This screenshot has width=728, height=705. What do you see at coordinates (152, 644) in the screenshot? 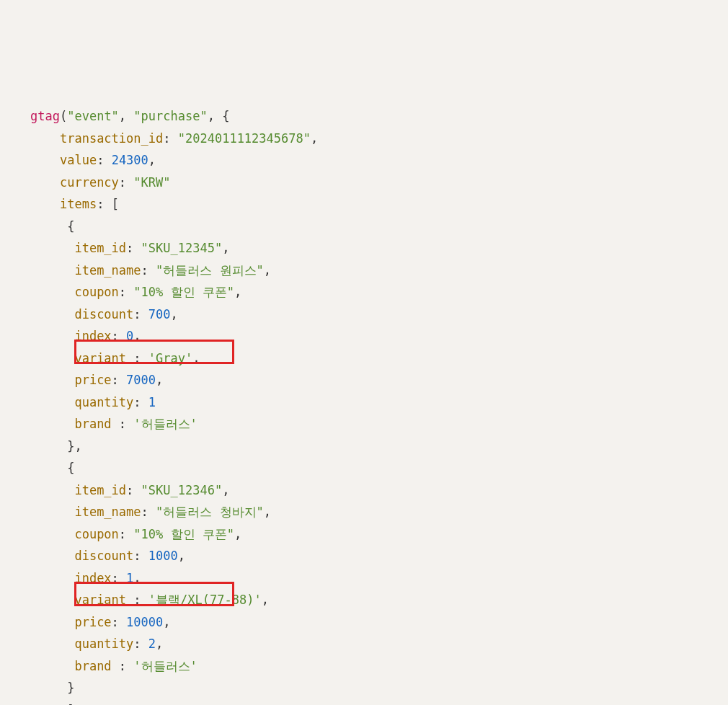
I see `item1-val-quantity: 2` at bounding box center [152, 644].